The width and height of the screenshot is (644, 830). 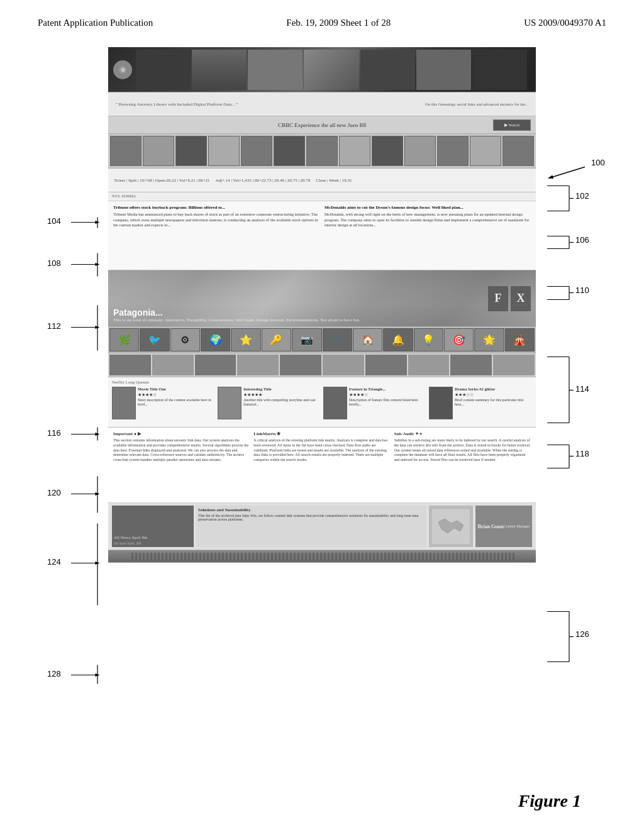 I want to click on label-104: 104, so click(x=54, y=221).